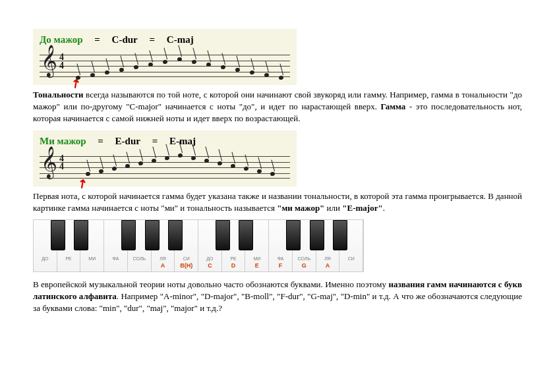  I want to click on paragraph-2: Первая нота, с которой начинается гамма …, so click(278, 202).